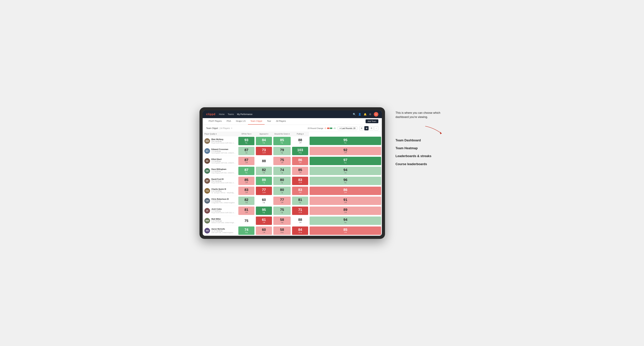  I want to click on score-value: 80, so click(282, 190).